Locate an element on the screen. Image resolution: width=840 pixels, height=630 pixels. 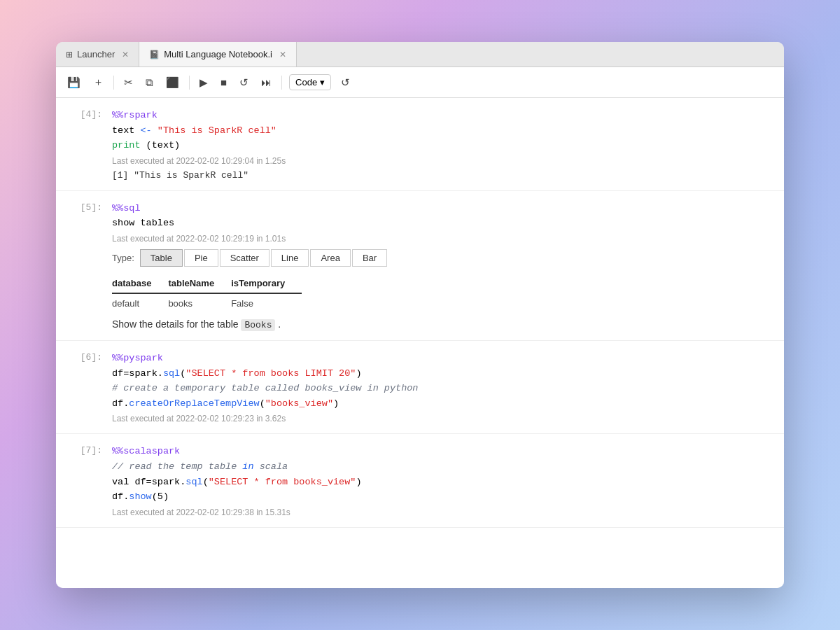
table-row: default books False is located at coordinates (207, 303).